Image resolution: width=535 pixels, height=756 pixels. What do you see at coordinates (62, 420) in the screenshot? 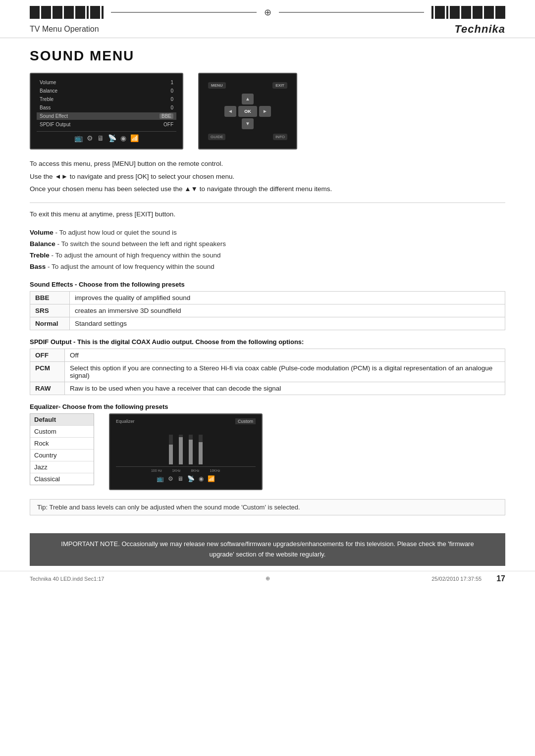
I see `eq-preset-default: Default` at bounding box center [62, 420].